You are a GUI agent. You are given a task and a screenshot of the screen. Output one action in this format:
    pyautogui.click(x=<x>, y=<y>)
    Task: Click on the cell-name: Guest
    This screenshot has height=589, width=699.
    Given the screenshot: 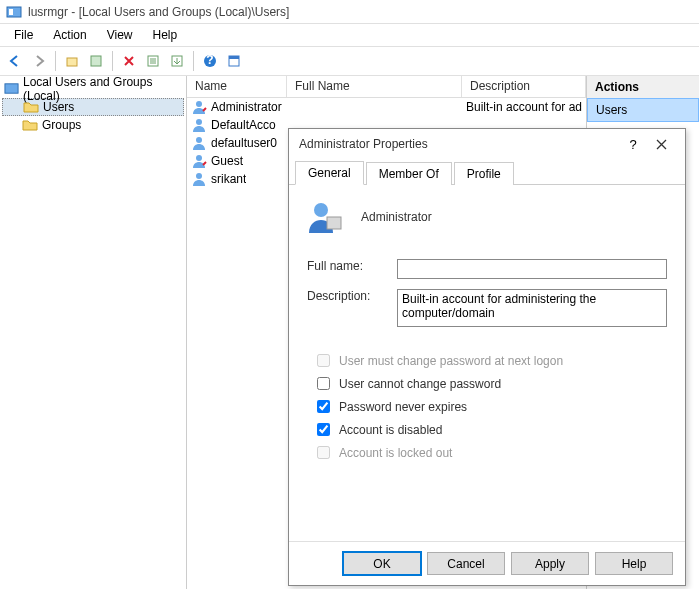 What is the action you would take?
    pyautogui.click(x=227, y=161)
    